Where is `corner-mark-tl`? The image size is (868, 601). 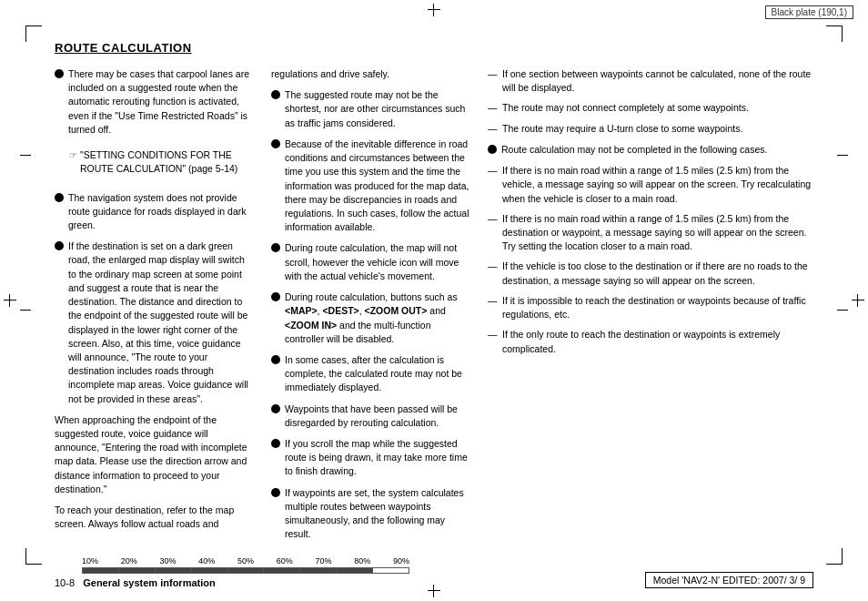
corner-mark-tl is located at coordinates (34, 34).